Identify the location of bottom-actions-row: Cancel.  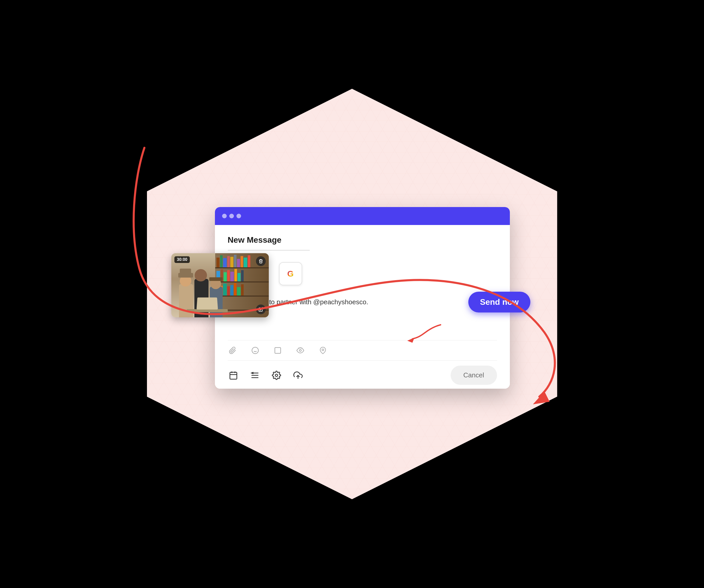
(362, 374).